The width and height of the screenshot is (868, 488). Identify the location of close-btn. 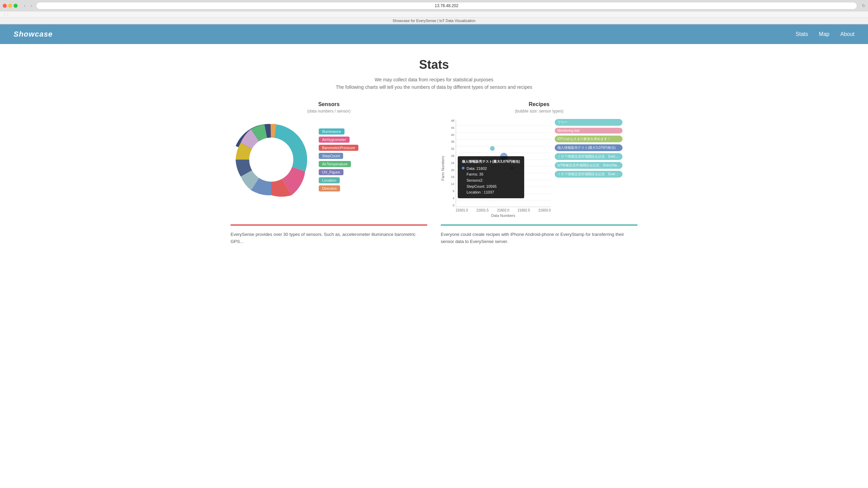
(5, 6).